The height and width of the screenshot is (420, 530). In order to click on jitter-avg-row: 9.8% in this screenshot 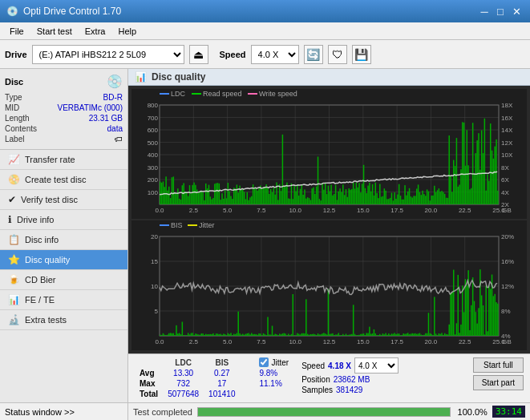, I will do `click(274, 374)`.